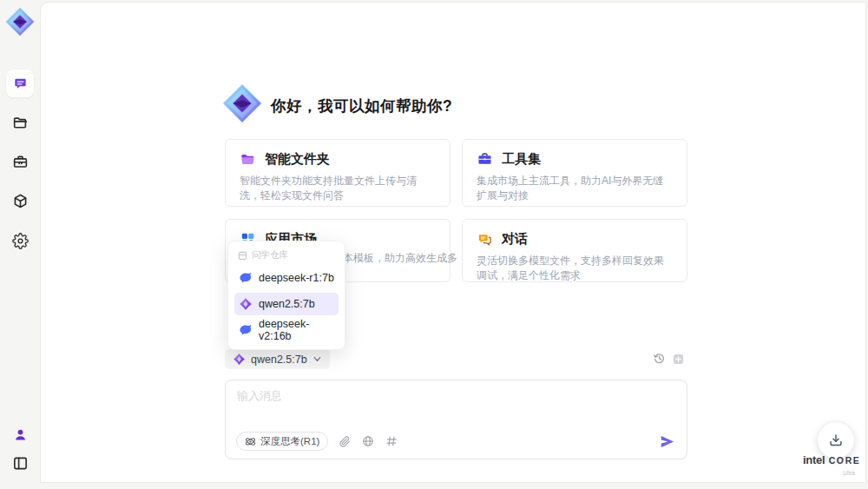 This screenshot has height=489, width=868. Describe the element at coordinates (515, 240) in the screenshot. I see `card-title: 对话` at that location.